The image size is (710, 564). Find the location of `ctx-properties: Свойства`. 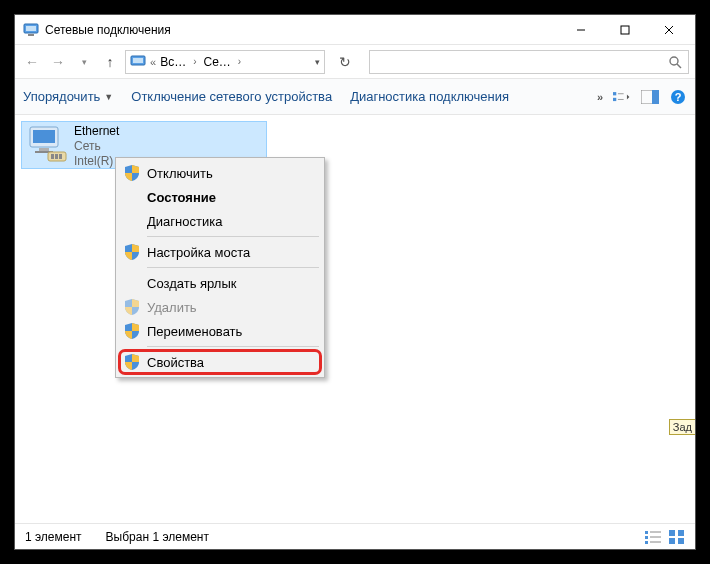

ctx-properties: Свойства is located at coordinates (220, 362).